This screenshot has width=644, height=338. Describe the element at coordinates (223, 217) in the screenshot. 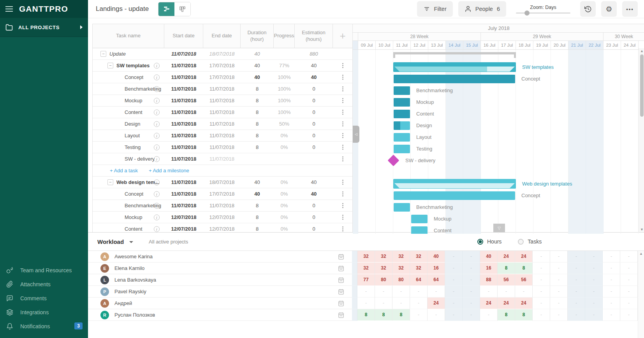

I see `task-row: Mockupi12/07/201812/07/201880%0` at that location.